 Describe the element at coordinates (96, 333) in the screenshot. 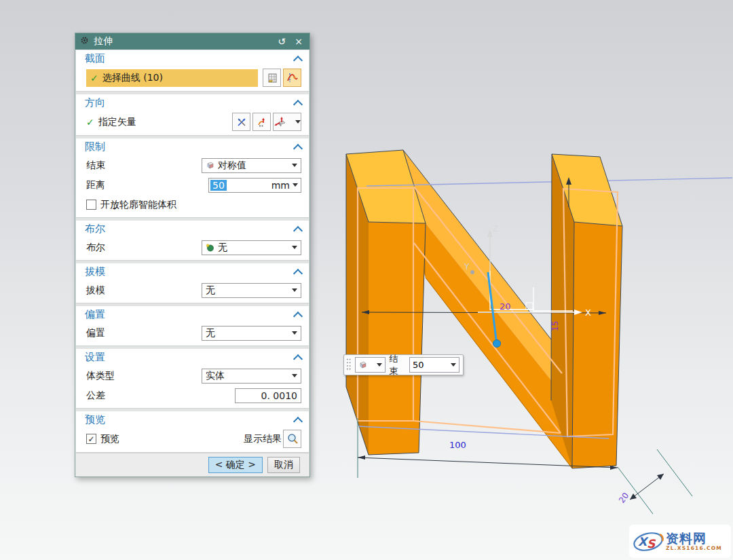

I see `offset-label: 偏置` at that location.